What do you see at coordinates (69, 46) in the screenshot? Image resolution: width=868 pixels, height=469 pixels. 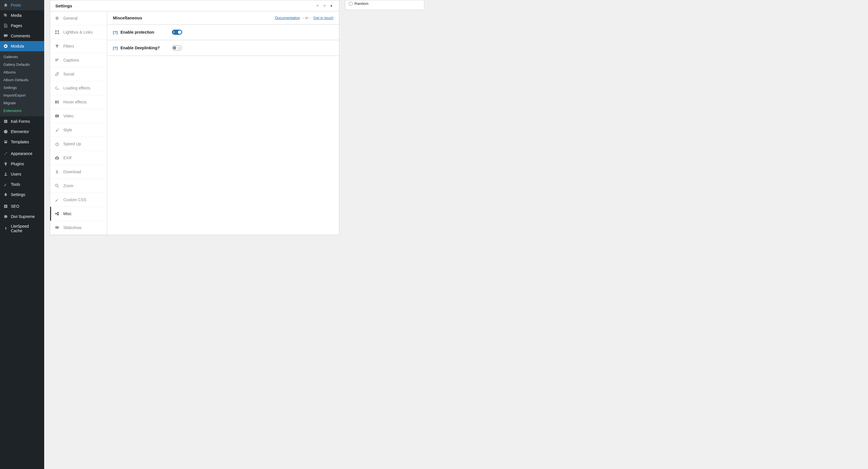 I see `tab-label: Filters` at bounding box center [69, 46].